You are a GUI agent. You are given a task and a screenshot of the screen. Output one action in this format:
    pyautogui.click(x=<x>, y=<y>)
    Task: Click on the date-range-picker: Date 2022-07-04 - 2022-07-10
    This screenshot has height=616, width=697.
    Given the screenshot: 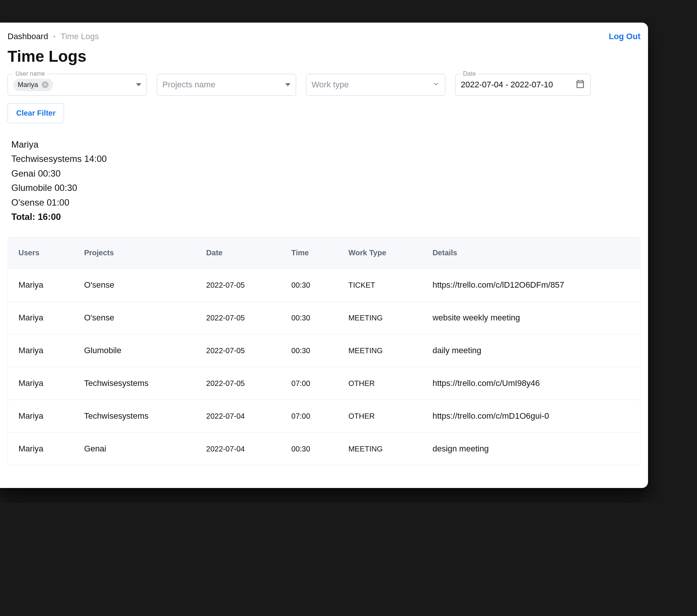 What is the action you would take?
    pyautogui.click(x=523, y=85)
    